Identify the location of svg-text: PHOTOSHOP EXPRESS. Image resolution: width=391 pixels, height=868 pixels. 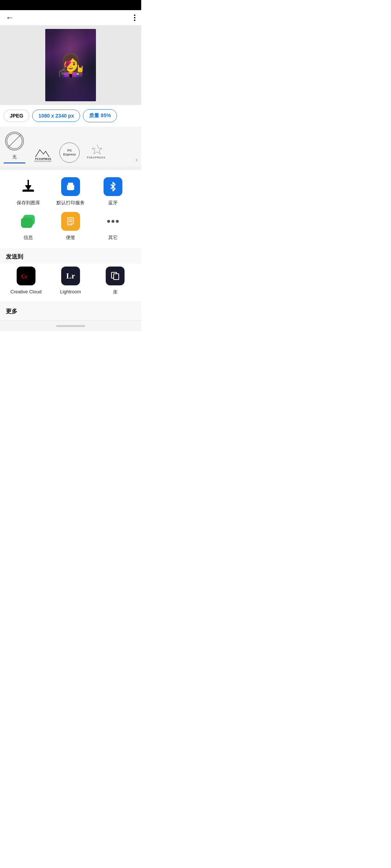
(43, 161).